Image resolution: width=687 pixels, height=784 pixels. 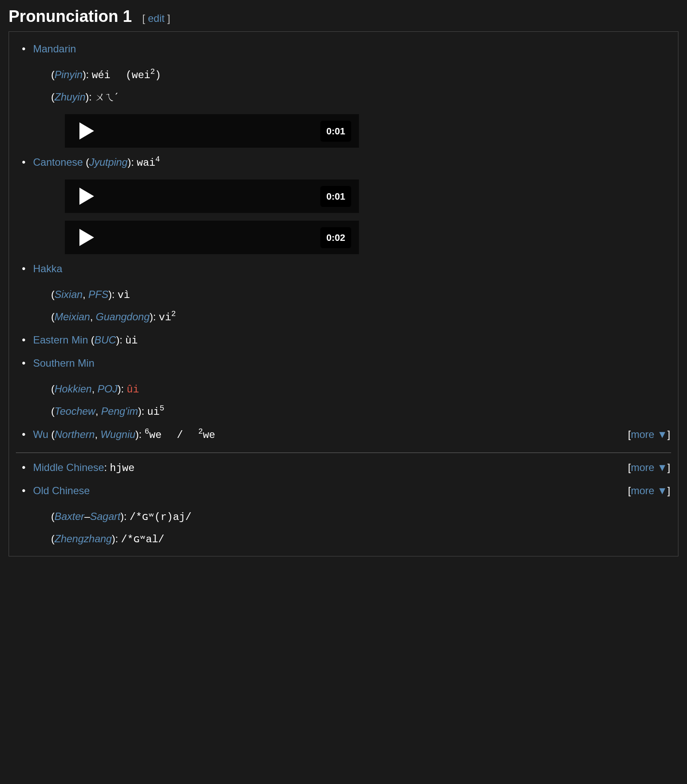 I want to click on guangdong-link: Guangdong, so click(x=123, y=317).